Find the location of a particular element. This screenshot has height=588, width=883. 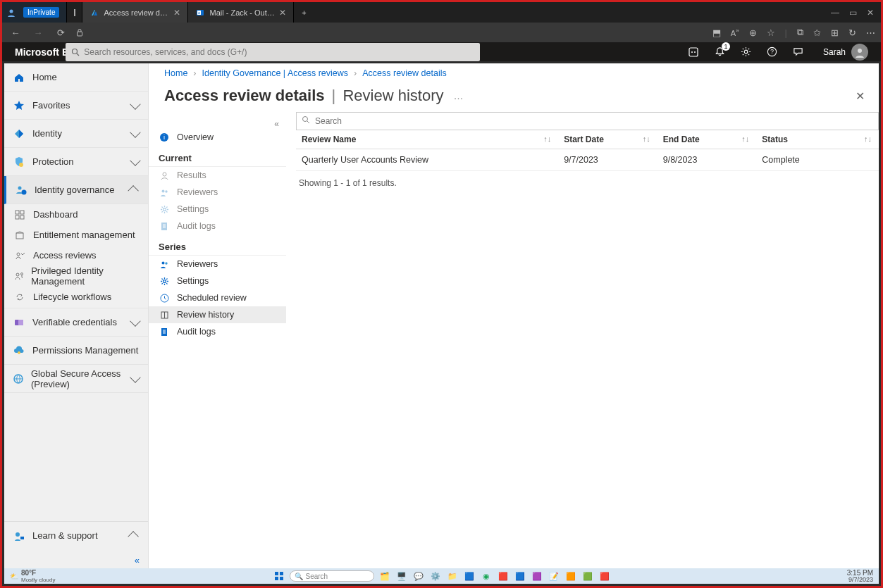

taskbar-app-12: 🟩 is located at coordinates (588, 576).